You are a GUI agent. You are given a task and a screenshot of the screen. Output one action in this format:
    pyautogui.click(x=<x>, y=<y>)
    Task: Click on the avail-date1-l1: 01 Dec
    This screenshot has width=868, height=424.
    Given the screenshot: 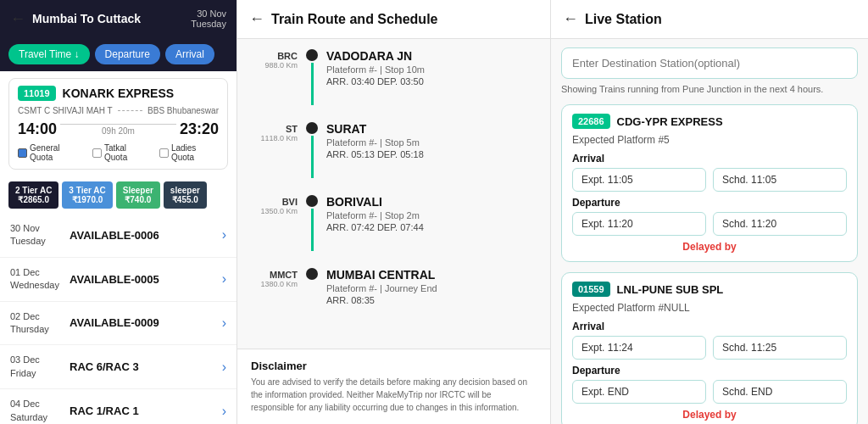 What is the action you would take?
    pyautogui.click(x=40, y=273)
    